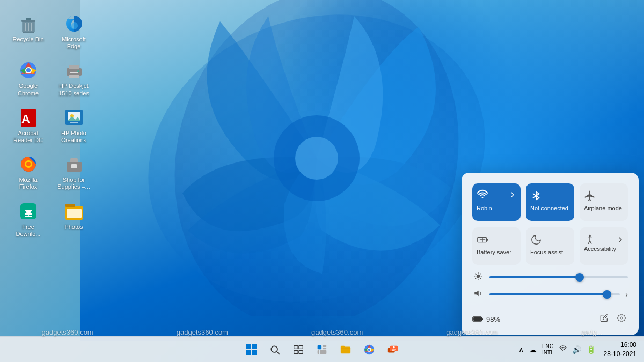 This screenshot has height=362, width=644. Describe the element at coordinates (550, 202) in the screenshot. I see `bluetooth-button: Not connected` at that location.